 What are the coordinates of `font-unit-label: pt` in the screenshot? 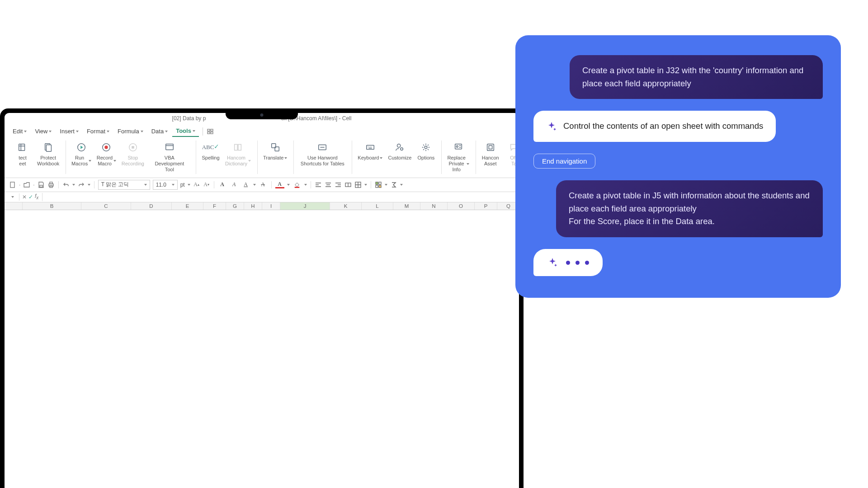 It's located at (183, 185).